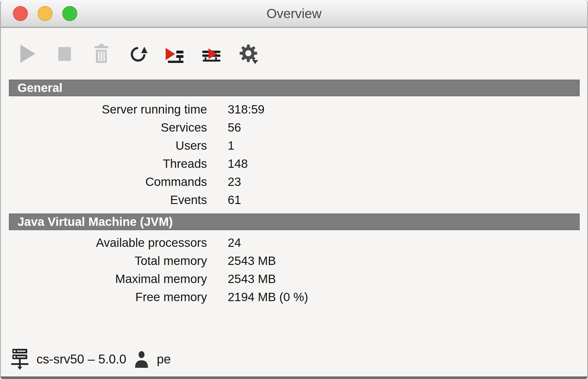  What do you see at coordinates (294, 109) in the screenshot?
I see `table-row: Server running time 318:59` at bounding box center [294, 109].